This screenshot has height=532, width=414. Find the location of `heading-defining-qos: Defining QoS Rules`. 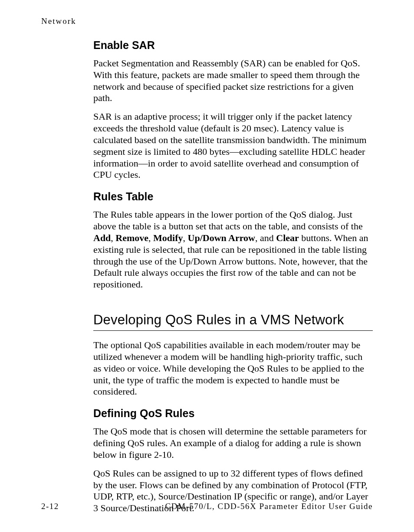

heading-defining-qos: Defining QoS Rules is located at coordinates (233, 414).